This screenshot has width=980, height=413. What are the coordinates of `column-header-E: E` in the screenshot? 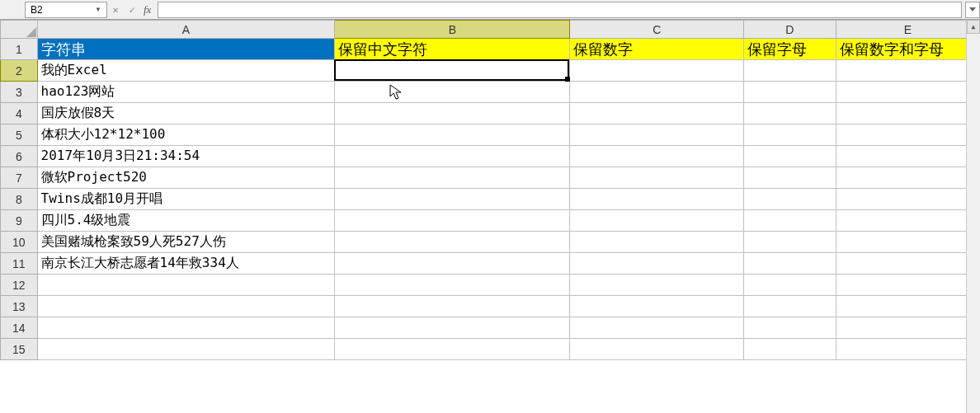 It's located at (907, 30).